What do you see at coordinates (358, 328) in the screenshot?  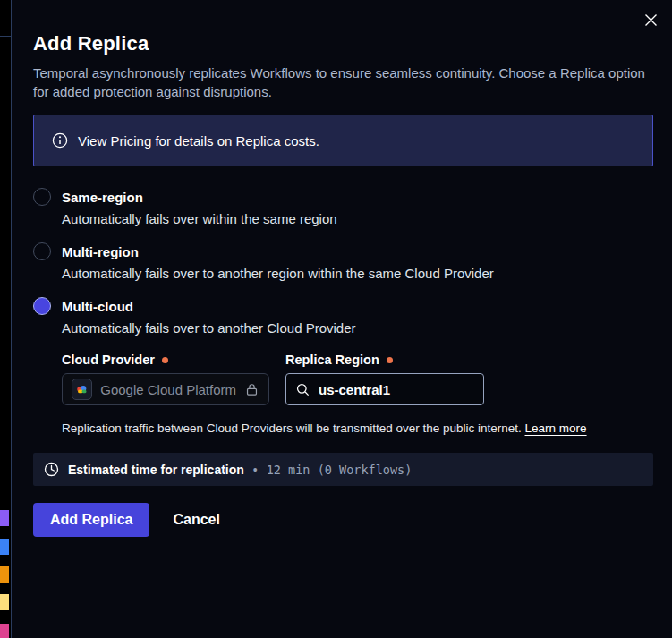 I see `option-description: Automatically fails over to another Clou…` at bounding box center [358, 328].